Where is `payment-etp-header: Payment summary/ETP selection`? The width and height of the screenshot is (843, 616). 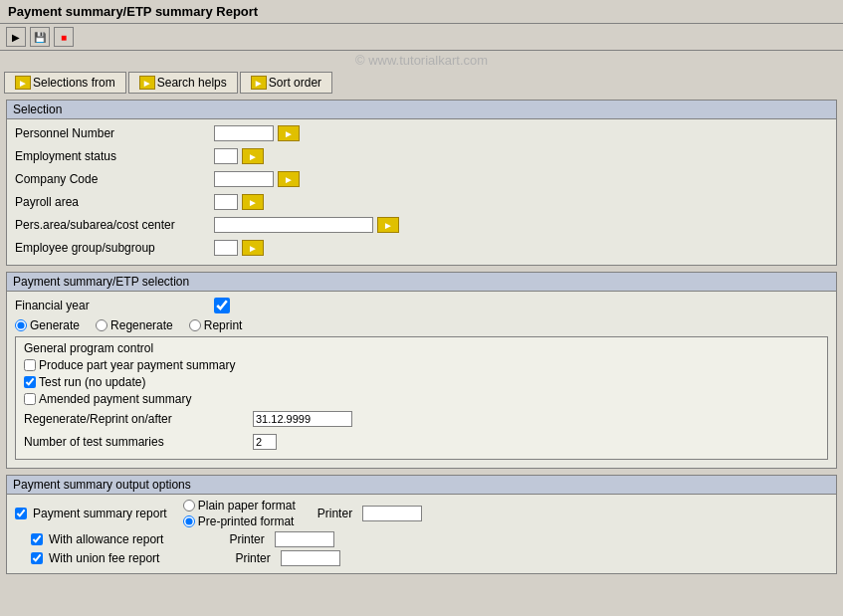
payment-etp-header: Payment summary/ETP selection is located at coordinates (422, 283).